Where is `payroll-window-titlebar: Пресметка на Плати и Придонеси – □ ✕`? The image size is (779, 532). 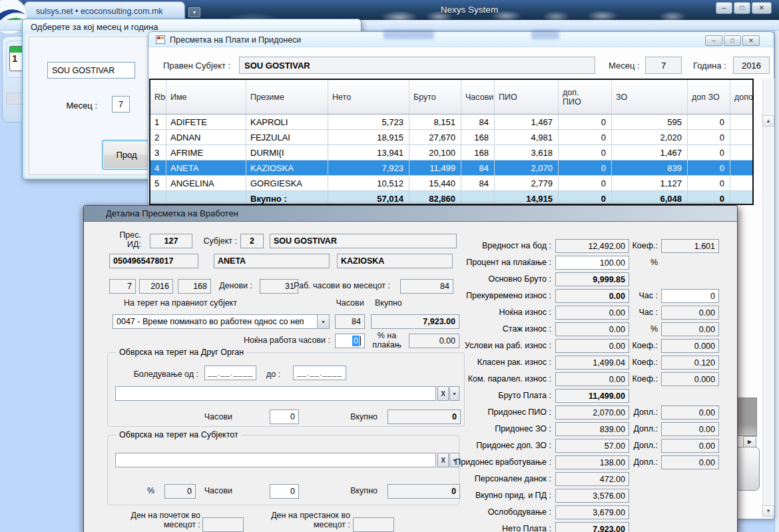
payroll-window-titlebar: Пресметка на Плати и Придонеси – □ ✕ is located at coordinates (461, 40).